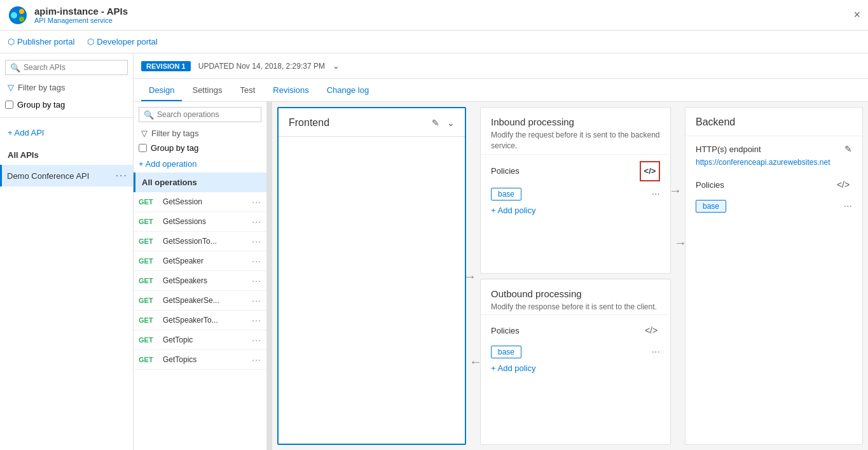 The image size is (868, 450). What do you see at coordinates (436, 123) in the screenshot?
I see `frontend-edit-icon: ✎` at bounding box center [436, 123].